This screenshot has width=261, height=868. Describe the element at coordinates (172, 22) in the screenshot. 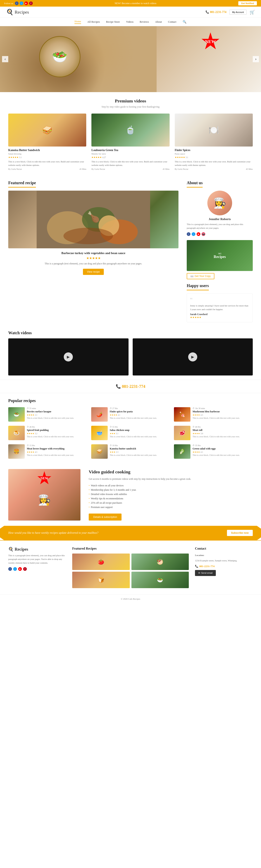

I see `nav-item-contact: Contact` at that location.